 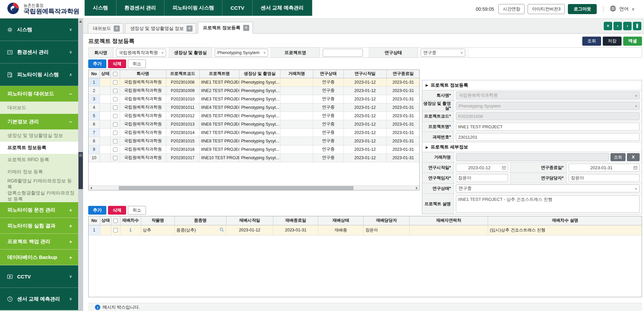 What do you see at coordinates (254, 149) in the screenshot?
I see `table-row: 9국립원예특작과학원P202301016lINE9 TEST PROJECTPh…` at bounding box center [254, 149].